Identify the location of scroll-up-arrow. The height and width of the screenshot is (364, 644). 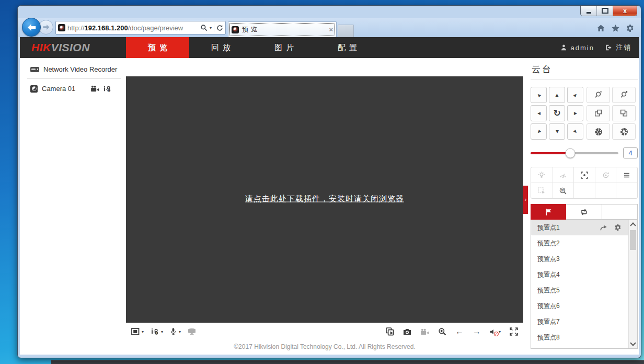
(633, 224).